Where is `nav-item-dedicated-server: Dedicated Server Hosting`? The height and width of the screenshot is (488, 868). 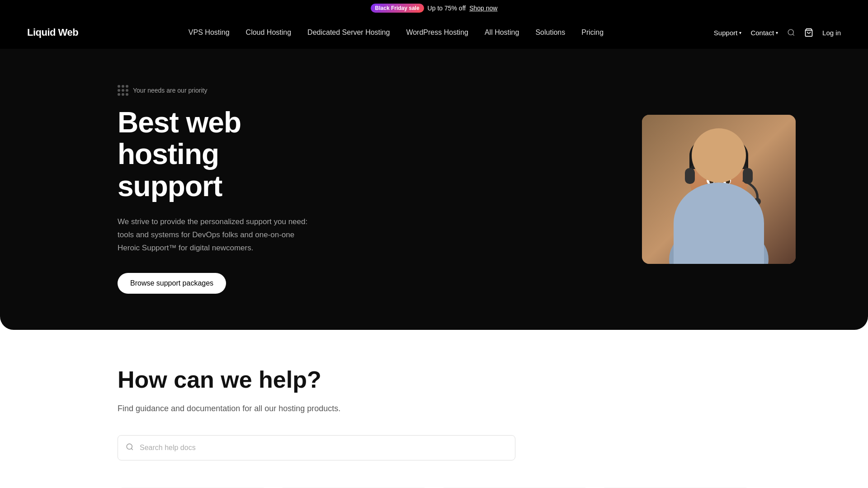 nav-item-dedicated-server: Dedicated Server Hosting is located at coordinates (349, 33).